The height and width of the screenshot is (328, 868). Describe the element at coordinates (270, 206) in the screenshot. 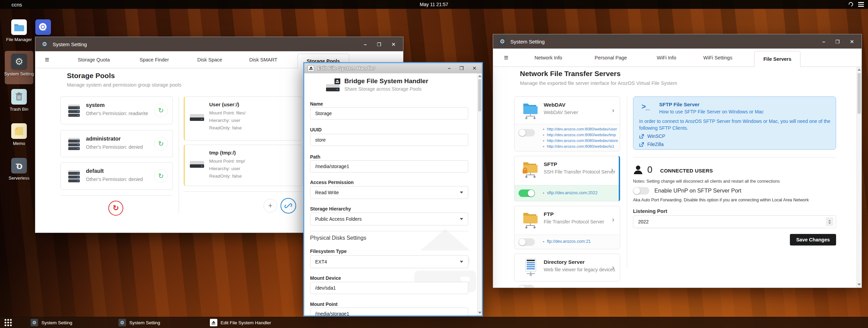

I see `add-fsh-button: +` at that location.